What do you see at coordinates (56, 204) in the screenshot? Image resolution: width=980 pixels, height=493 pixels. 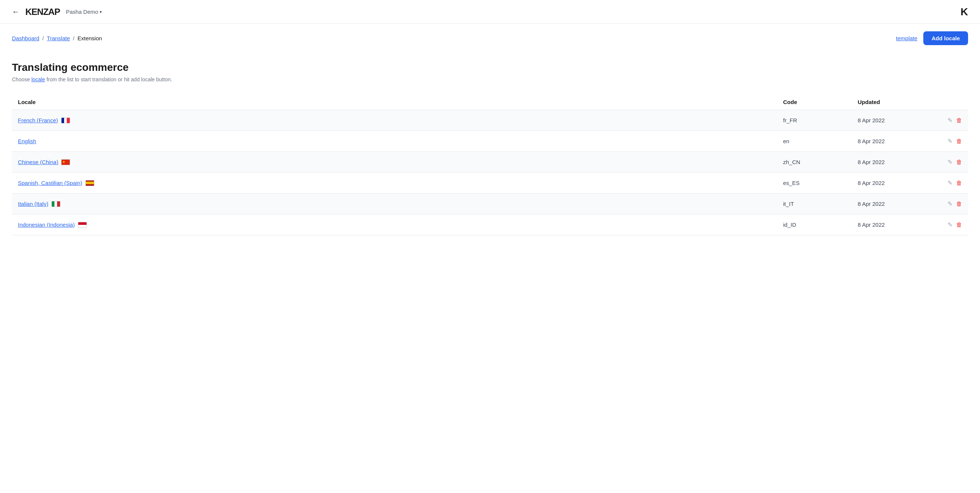 I see `flag-it-icon` at bounding box center [56, 204].